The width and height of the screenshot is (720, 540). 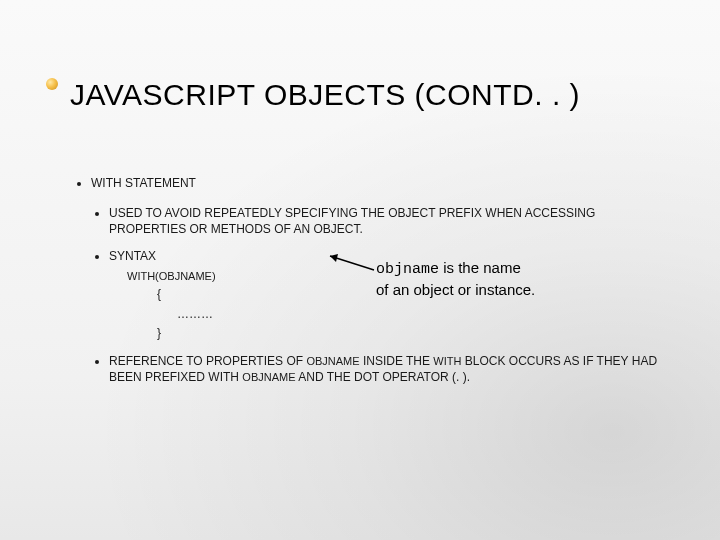 I want to click on reference-part1: REFERENCE TO PROPERTIES OF, so click(x=208, y=361).